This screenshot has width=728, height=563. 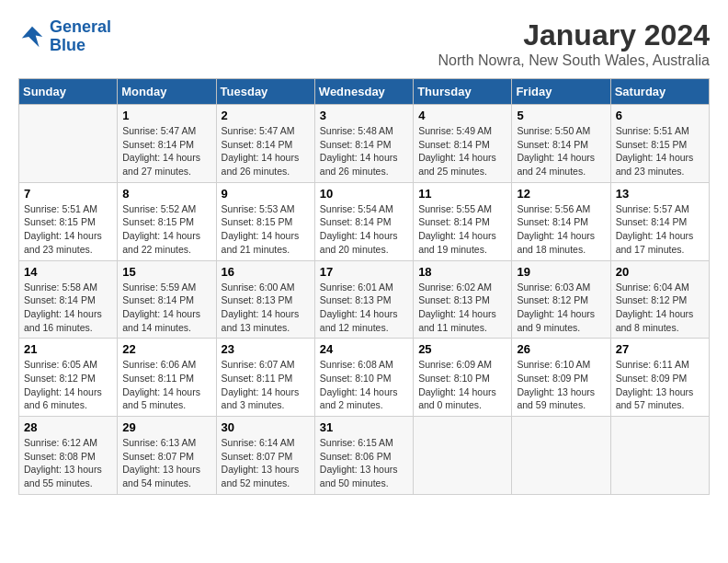 What do you see at coordinates (561, 272) in the screenshot?
I see `day-number: 19` at bounding box center [561, 272].